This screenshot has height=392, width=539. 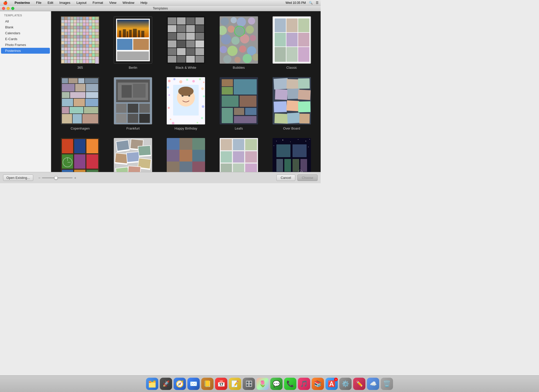 I want to click on template-copenhagen-label: Copenhagen, so click(x=80, y=128).